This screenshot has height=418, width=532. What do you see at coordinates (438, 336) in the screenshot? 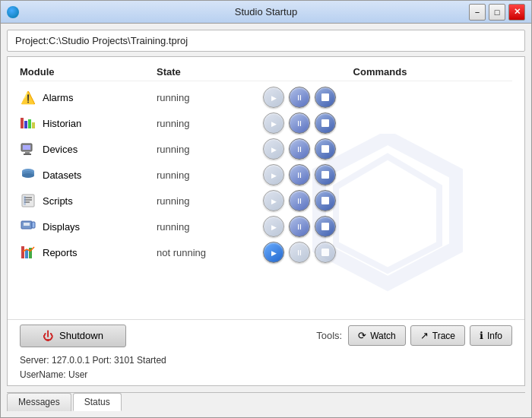
I see `trace-button: ↗ Trace` at bounding box center [438, 336].